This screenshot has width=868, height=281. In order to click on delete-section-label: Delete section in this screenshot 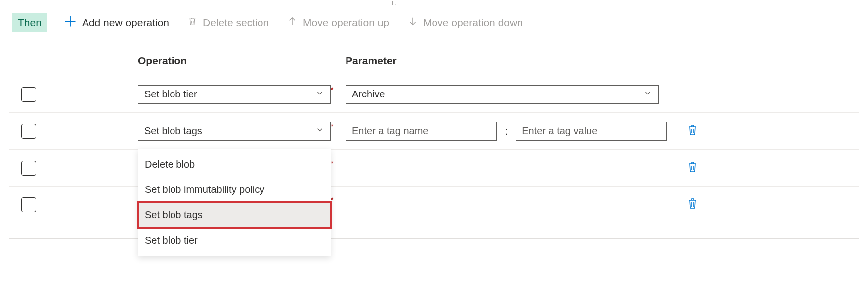, I will do `click(236, 23)`.